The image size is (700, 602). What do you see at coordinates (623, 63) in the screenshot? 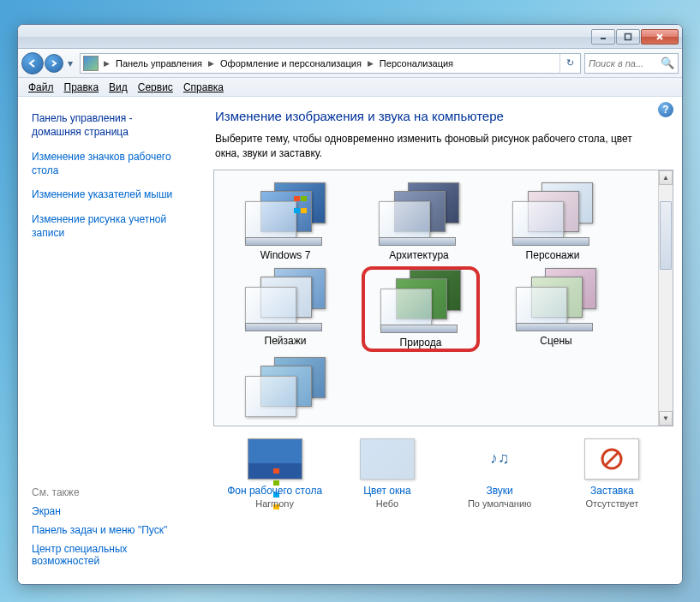
I see `search-input` at bounding box center [623, 63].